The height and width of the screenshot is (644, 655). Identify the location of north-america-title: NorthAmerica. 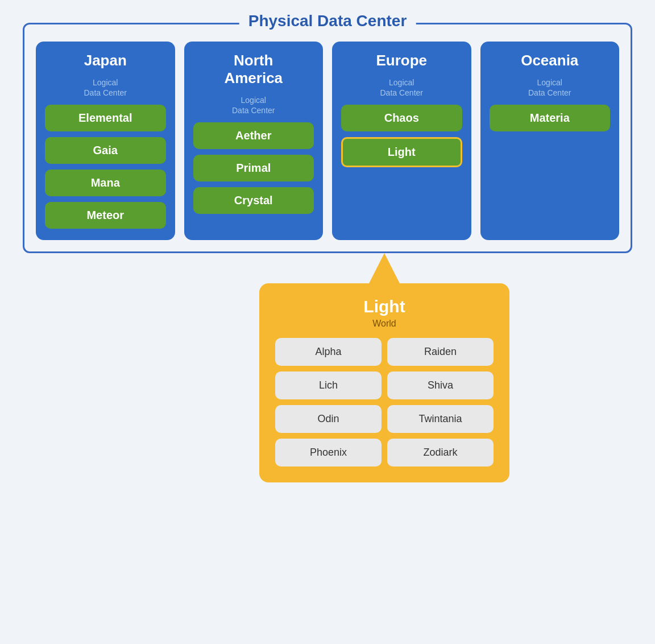
(254, 69).